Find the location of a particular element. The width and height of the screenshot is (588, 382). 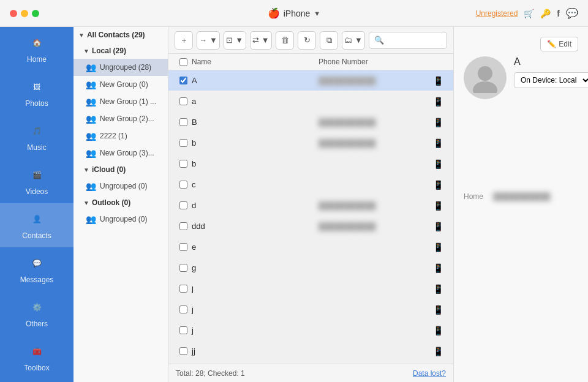

search-input is located at coordinates (414, 40).